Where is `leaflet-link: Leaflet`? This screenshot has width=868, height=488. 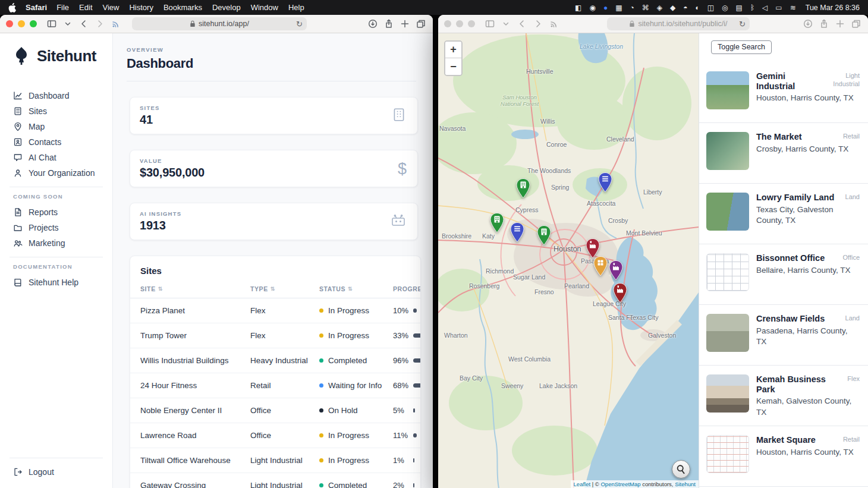
leaflet-link: Leaflet is located at coordinates (583, 484).